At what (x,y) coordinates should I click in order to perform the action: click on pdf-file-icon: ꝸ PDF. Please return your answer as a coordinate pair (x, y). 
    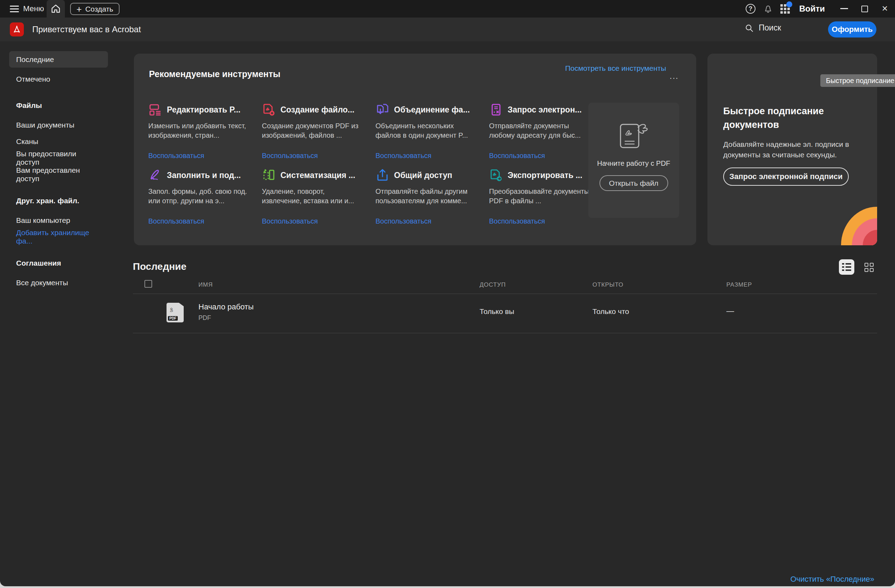
    Looking at the image, I should click on (175, 312).